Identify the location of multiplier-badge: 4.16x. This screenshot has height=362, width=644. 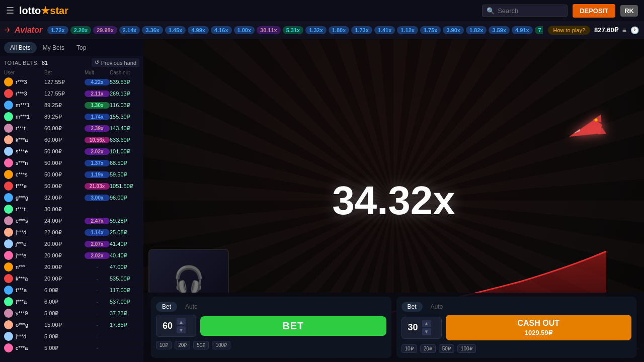
(221, 30).